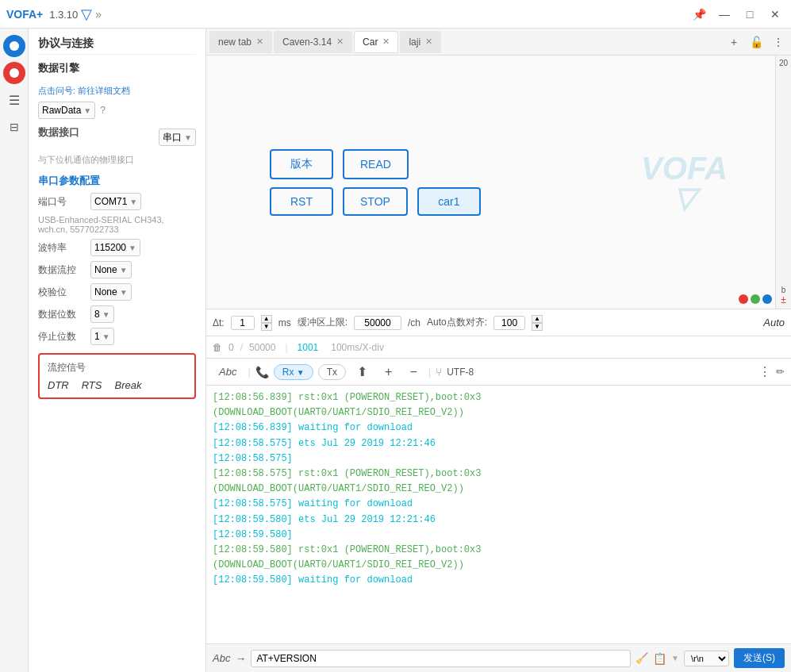 Image resolution: width=791 pixels, height=672 pixels. I want to click on minimize-button: —, so click(724, 14).